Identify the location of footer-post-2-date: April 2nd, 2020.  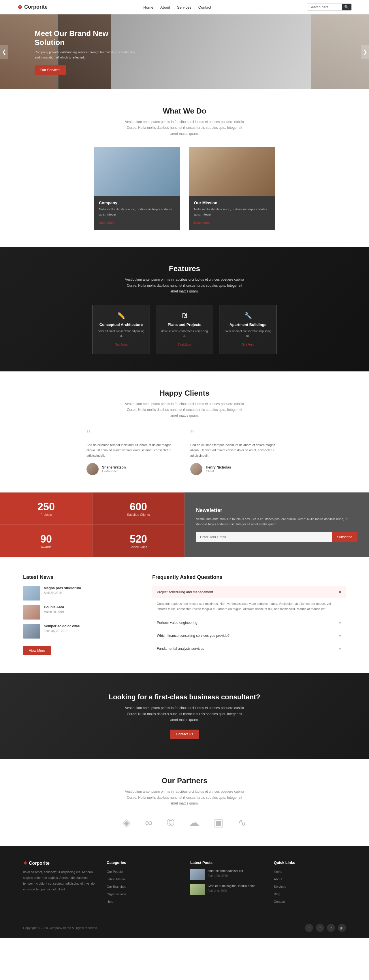
(231, 891).